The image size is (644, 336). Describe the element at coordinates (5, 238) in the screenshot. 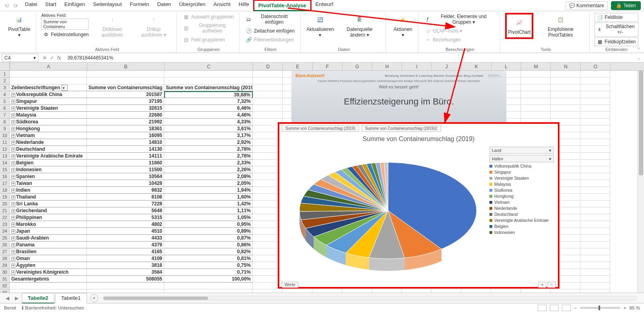

I see `row-25: 25` at that location.